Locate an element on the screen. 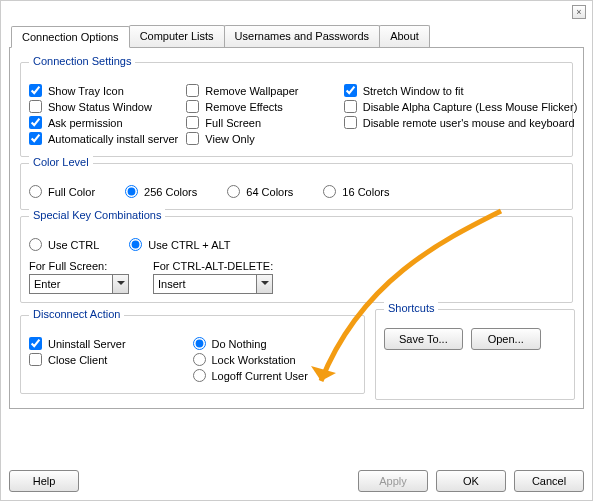 The width and height of the screenshot is (593, 501). radio-label: Lock Workstation is located at coordinates (254, 360).